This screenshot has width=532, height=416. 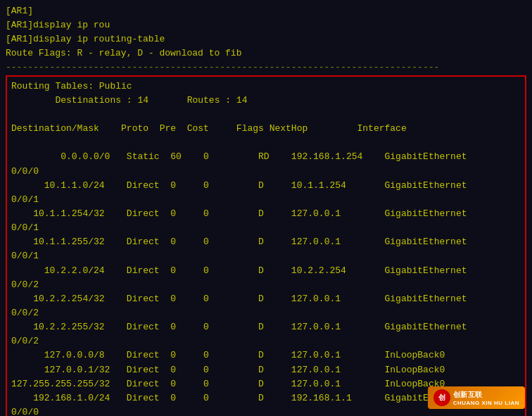 I want to click on watermark-line2: CHUANG XIN HU LIAN, so click(x=486, y=403).